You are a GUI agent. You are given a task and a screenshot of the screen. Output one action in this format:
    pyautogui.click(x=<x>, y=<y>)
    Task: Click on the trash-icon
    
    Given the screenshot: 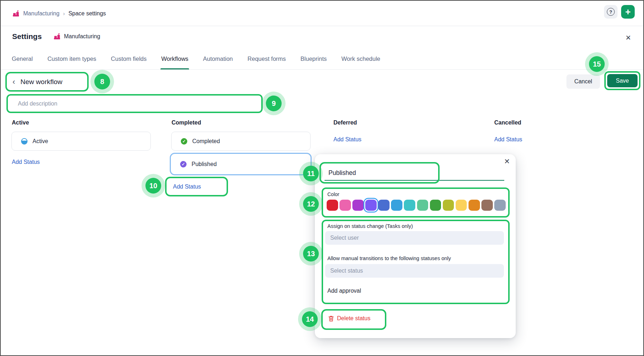 What is the action you would take?
    pyautogui.click(x=331, y=318)
    